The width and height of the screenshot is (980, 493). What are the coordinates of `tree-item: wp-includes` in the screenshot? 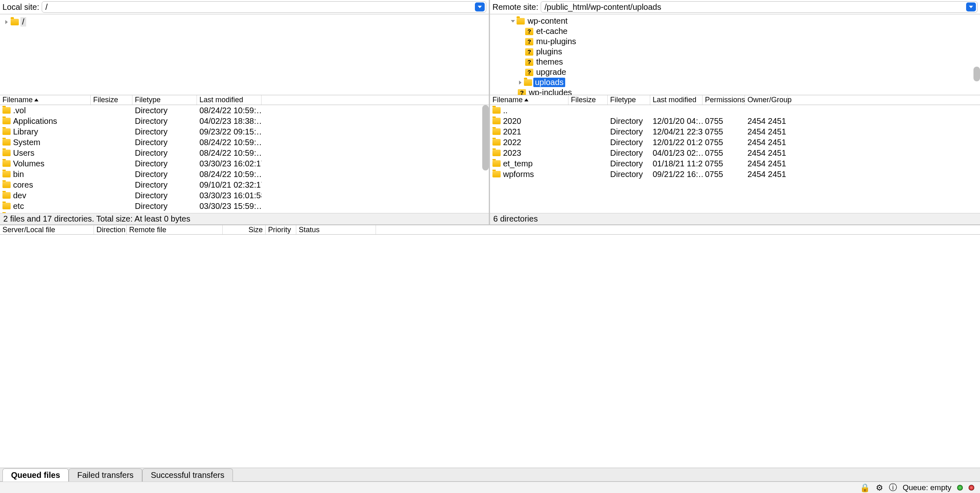 It's located at (747, 92).